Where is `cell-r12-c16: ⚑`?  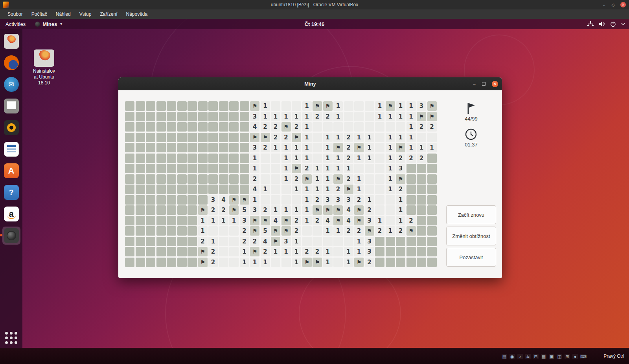
cell-r12-c16: ⚑ is located at coordinates (286, 221).